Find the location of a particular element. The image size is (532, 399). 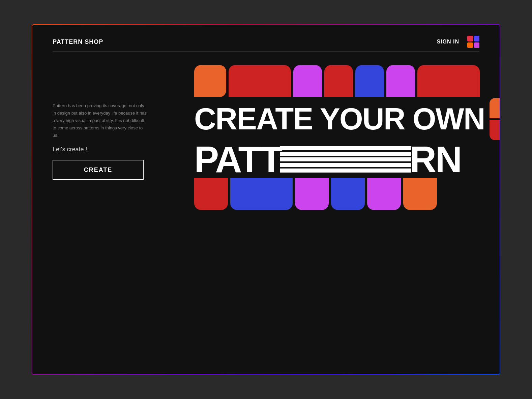

pattern-row: PATT RN is located at coordinates (347, 159).